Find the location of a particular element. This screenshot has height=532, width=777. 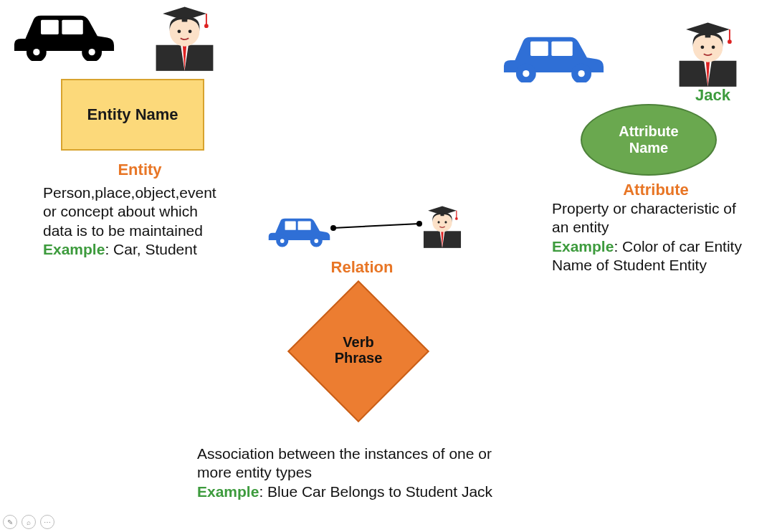

attribute-title: Attribute is located at coordinates (656, 190).